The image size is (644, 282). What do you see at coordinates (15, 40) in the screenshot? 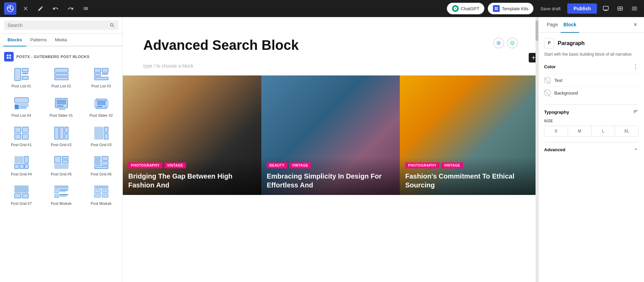
I see `tab-blocks: Blocks` at bounding box center [15, 40].